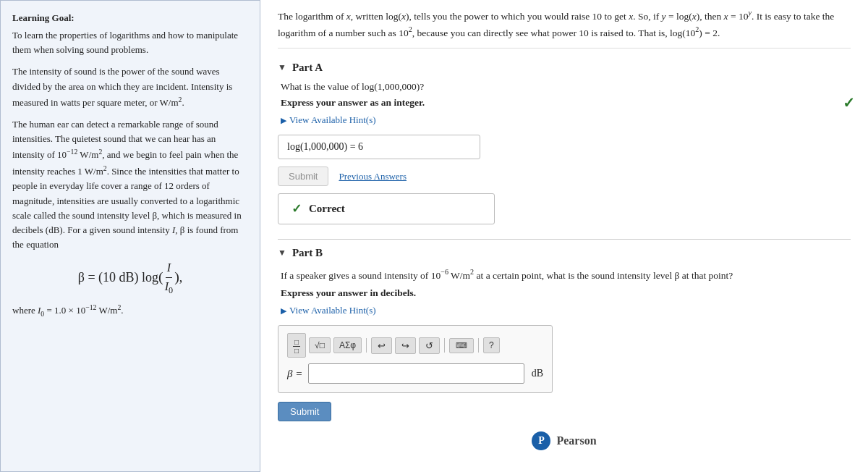  Describe the element at coordinates (130, 18) in the screenshot. I see `learning-goal-title: Learning Goal:` at that location.